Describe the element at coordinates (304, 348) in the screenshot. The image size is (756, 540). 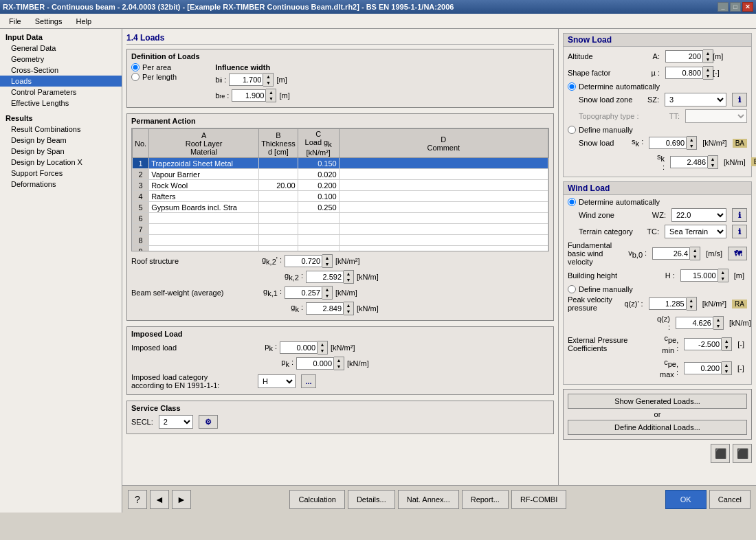
I see `pk1-spinner: ▲ ▼` at that location.